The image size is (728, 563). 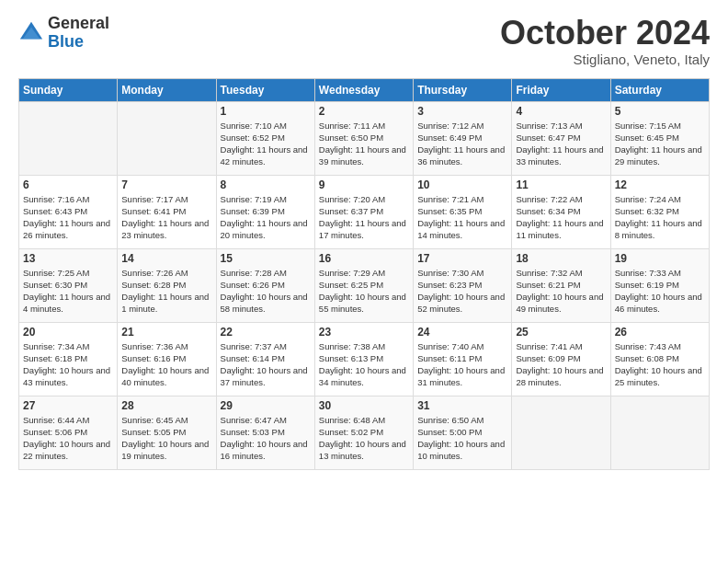 I want to click on logo-blue: Blue, so click(x=79, y=42).